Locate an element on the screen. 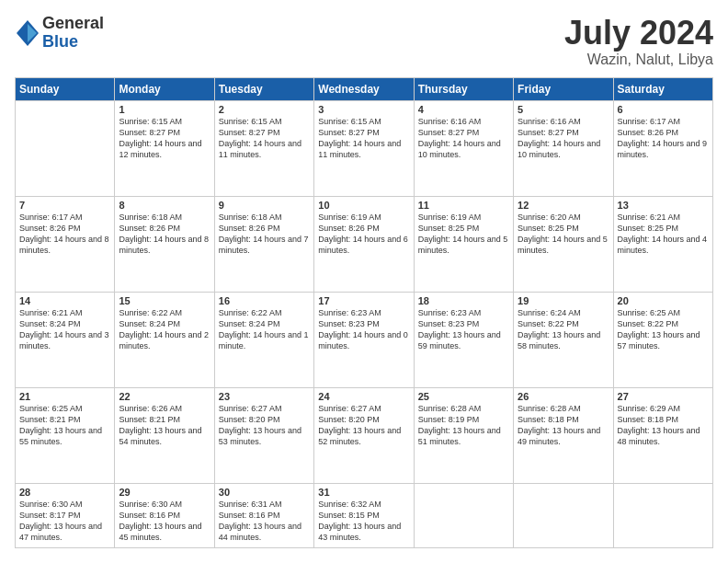  day-info: Sunrise: 6:26 AM Sunset: 8:21 PM Dayligh… is located at coordinates (164, 425).